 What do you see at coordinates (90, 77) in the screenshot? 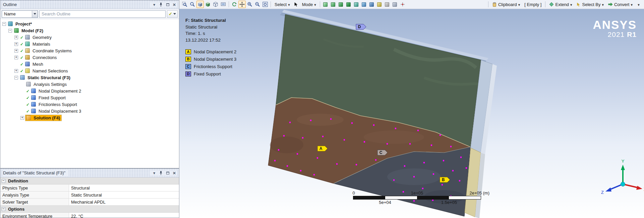
I see `tree-item-static-structural: Static Structural (F3)` at bounding box center [90, 77].